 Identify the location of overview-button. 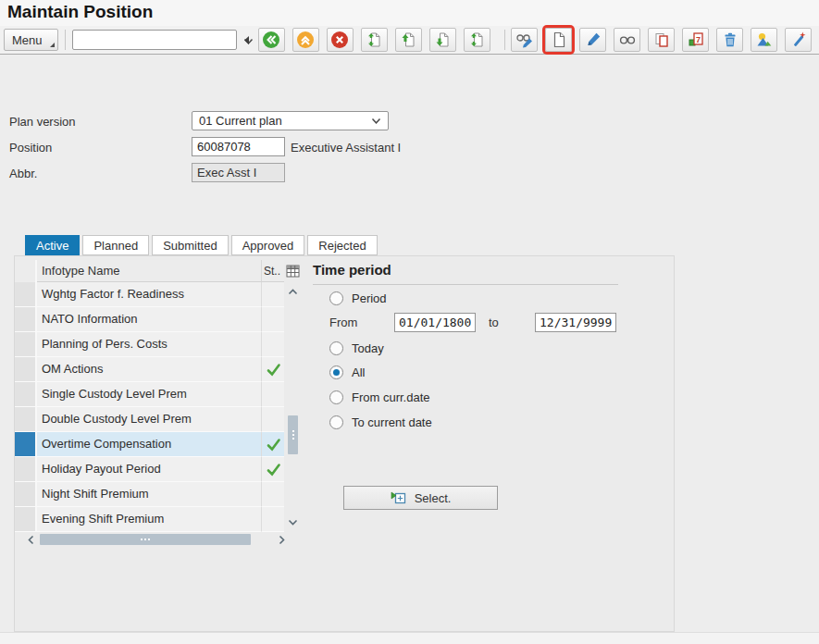
(764, 40).